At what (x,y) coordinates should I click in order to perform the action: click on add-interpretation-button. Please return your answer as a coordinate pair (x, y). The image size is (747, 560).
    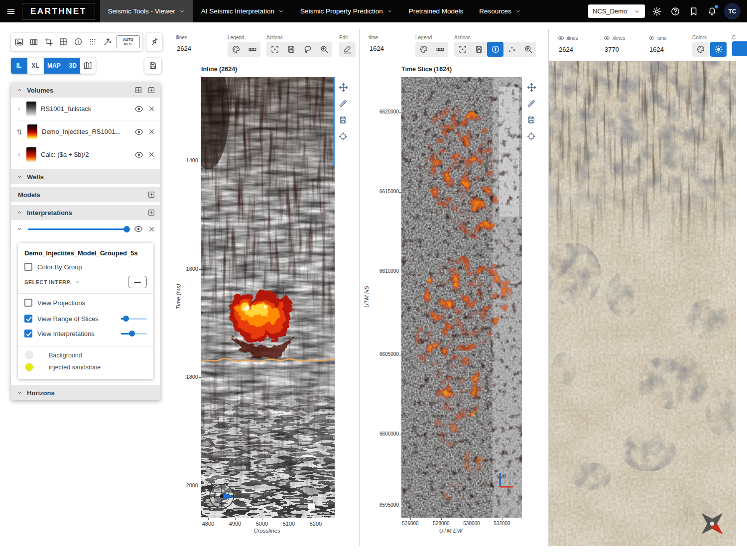
    Looking at the image, I should click on (151, 213).